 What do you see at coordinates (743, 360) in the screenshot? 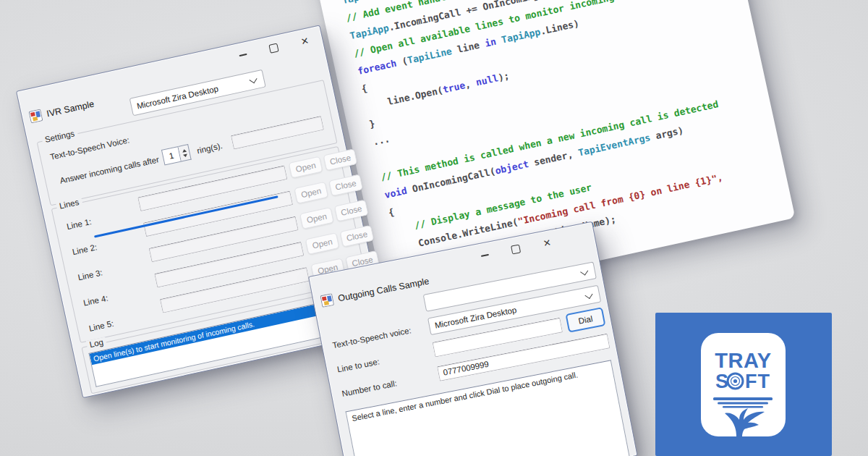
I see `svg-text: TRAY` at bounding box center [743, 360].